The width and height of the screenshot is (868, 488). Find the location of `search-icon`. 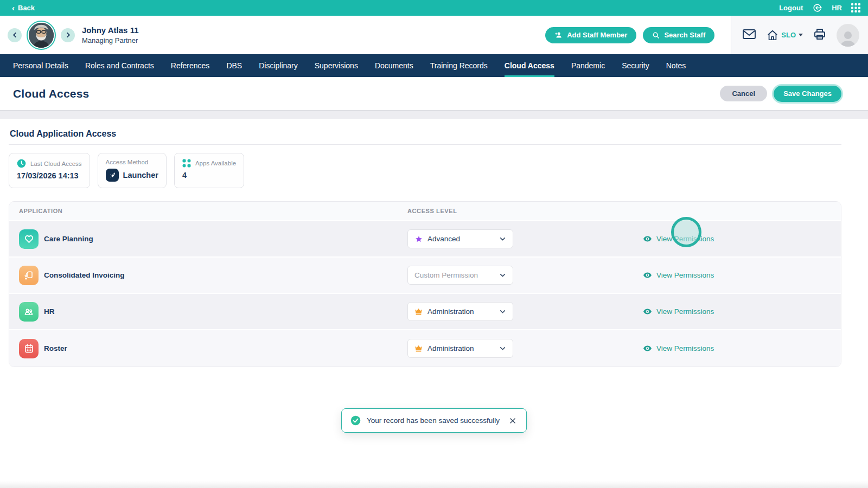

search-icon is located at coordinates (656, 35).